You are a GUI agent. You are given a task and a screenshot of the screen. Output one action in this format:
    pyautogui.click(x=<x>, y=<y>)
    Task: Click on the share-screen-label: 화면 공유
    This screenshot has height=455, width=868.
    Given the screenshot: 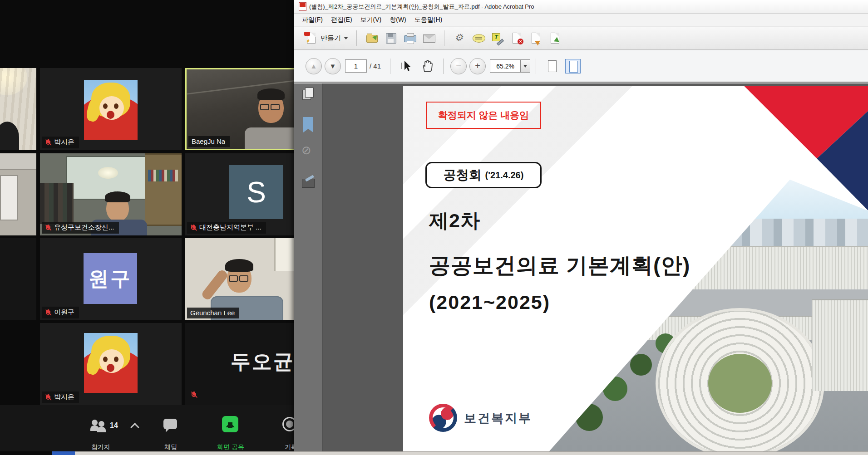 What is the action you would take?
    pyautogui.click(x=231, y=447)
    